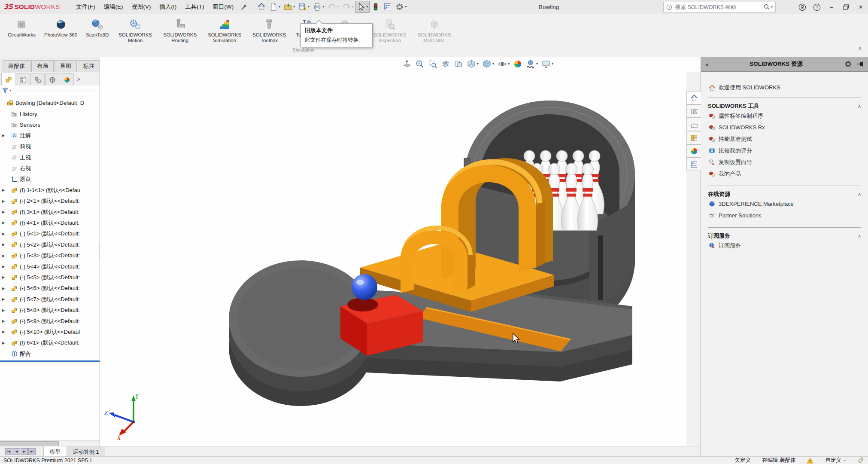 This screenshot has width=868, height=464. I want to click on maximize-button, so click(846, 7).